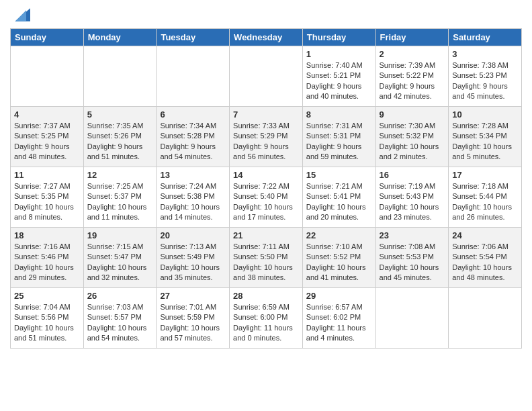 The width and height of the screenshot is (532, 411). Describe the element at coordinates (339, 38) in the screenshot. I see `weekday-header: Thursday` at that location.